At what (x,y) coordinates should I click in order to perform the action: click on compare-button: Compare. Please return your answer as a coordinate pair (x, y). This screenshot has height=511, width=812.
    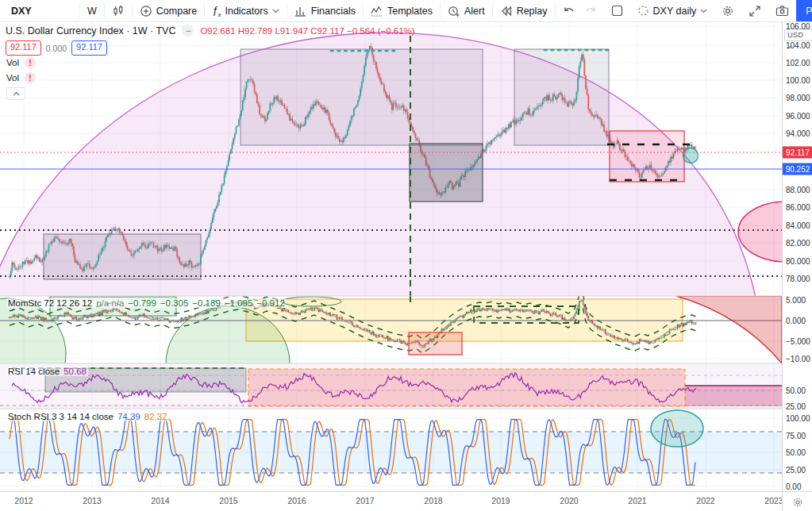
    Looking at the image, I should click on (168, 11).